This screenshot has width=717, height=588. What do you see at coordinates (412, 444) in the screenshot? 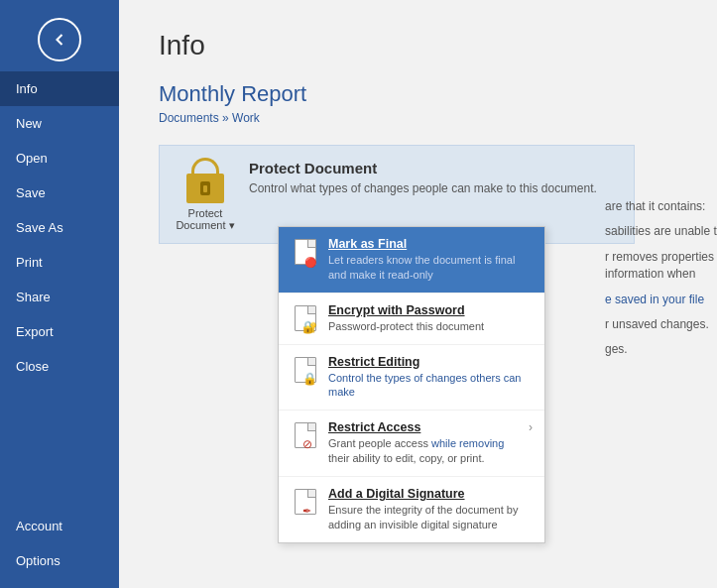
I see `dropdown-item-restrict-access: ⊘ Restrict Access Grant people access wh…` at bounding box center [412, 444].